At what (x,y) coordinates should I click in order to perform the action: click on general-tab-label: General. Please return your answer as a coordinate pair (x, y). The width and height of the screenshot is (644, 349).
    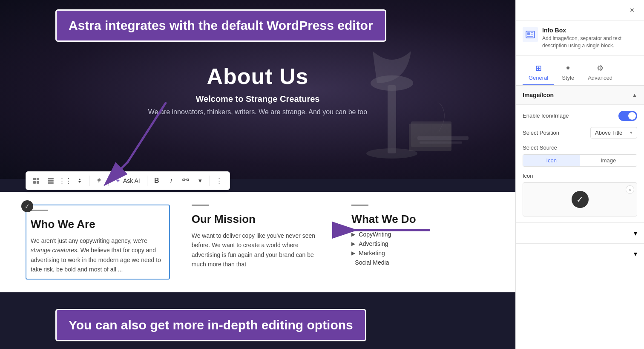
    Looking at the image, I should click on (538, 78).